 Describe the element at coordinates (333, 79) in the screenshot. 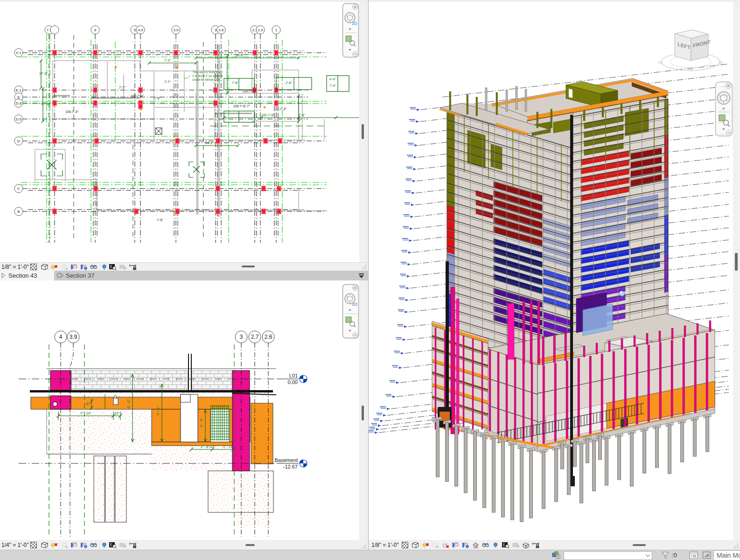

I see `svg-text: 4'-4"` at that location.